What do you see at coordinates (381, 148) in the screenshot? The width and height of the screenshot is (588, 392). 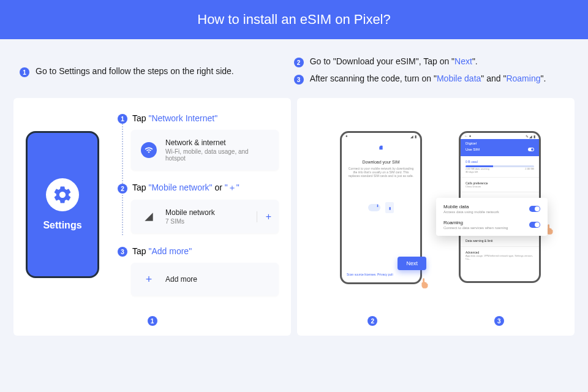 I see `sim-icon` at bounding box center [381, 148].